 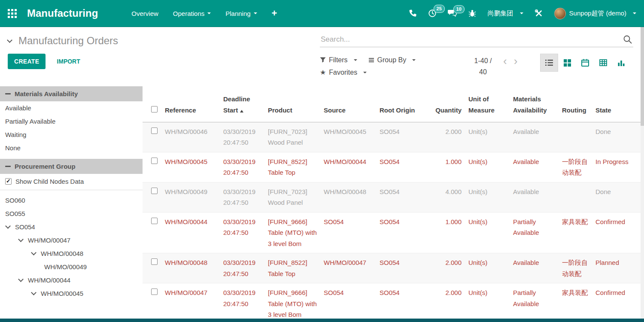 I want to click on scrollbar-thumb, so click(x=642, y=76).